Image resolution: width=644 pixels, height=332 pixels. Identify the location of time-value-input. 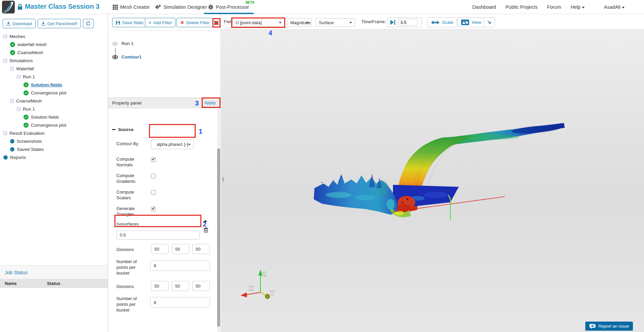
(408, 22).